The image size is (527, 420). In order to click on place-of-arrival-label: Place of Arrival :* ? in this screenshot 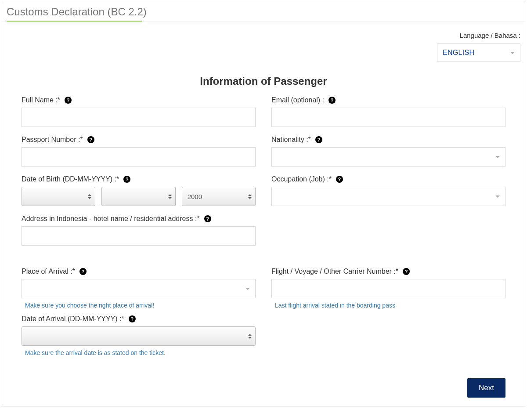, I will do `click(139, 272)`.